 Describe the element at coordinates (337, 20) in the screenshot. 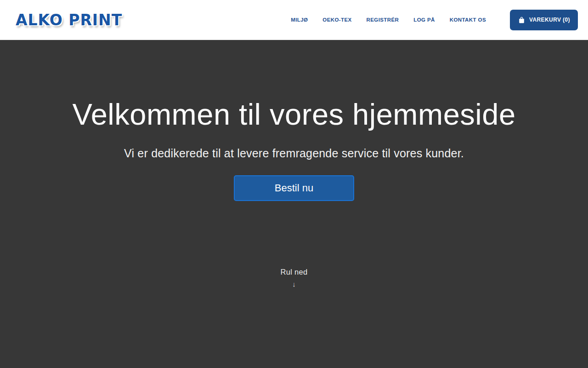

I see `nav-link-oeko-tex: OEKO-TEX` at that location.